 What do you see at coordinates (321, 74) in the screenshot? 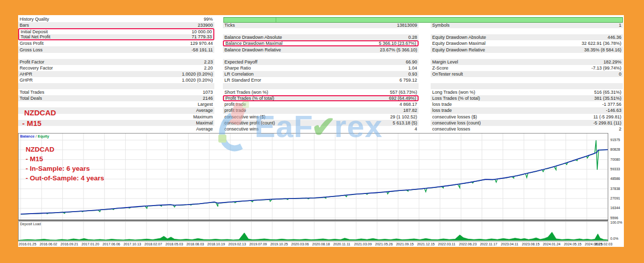
I see `stats-column-middle: Ticks13813009Balance Drawdown Absolute0.…` at bounding box center [321, 74].